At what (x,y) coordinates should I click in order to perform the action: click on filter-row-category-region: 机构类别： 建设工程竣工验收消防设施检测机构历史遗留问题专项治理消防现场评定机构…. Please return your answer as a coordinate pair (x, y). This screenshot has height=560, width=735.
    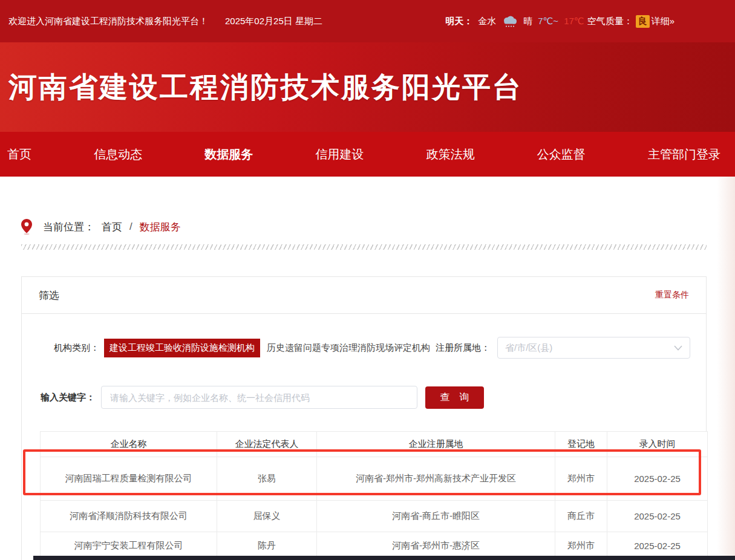
    Looking at the image, I should click on (364, 348).